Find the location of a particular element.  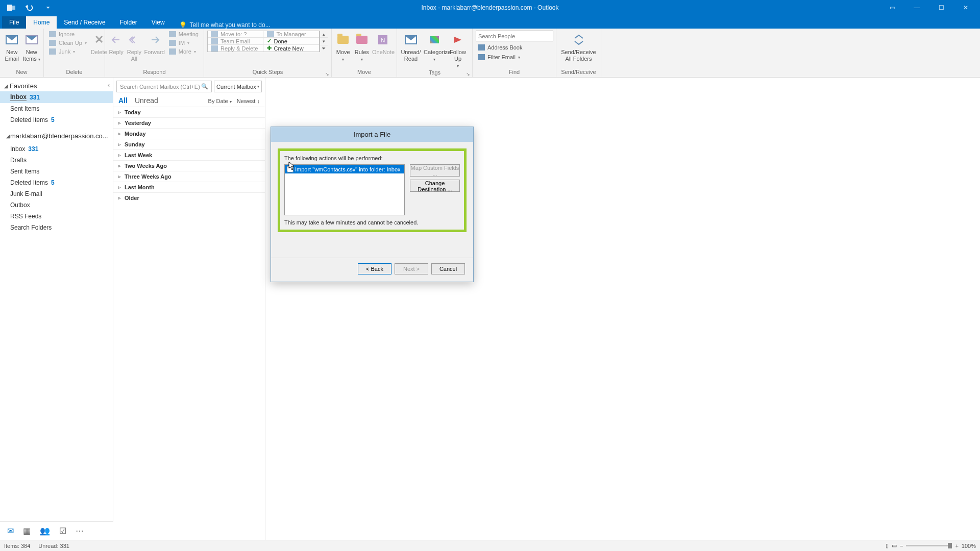

reply-all-button: Reply All is located at coordinates (134, 46).